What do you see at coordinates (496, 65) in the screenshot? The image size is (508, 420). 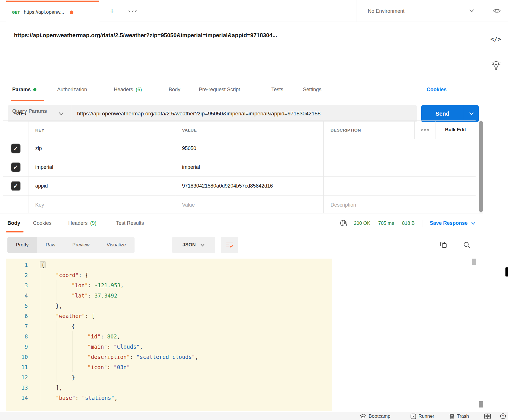 I see `documentation-bulb-button` at bounding box center [496, 65].